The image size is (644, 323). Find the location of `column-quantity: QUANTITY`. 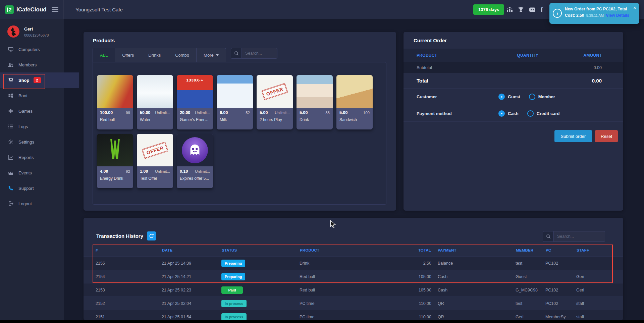

column-quantity: QUANTITY is located at coordinates (528, 55).